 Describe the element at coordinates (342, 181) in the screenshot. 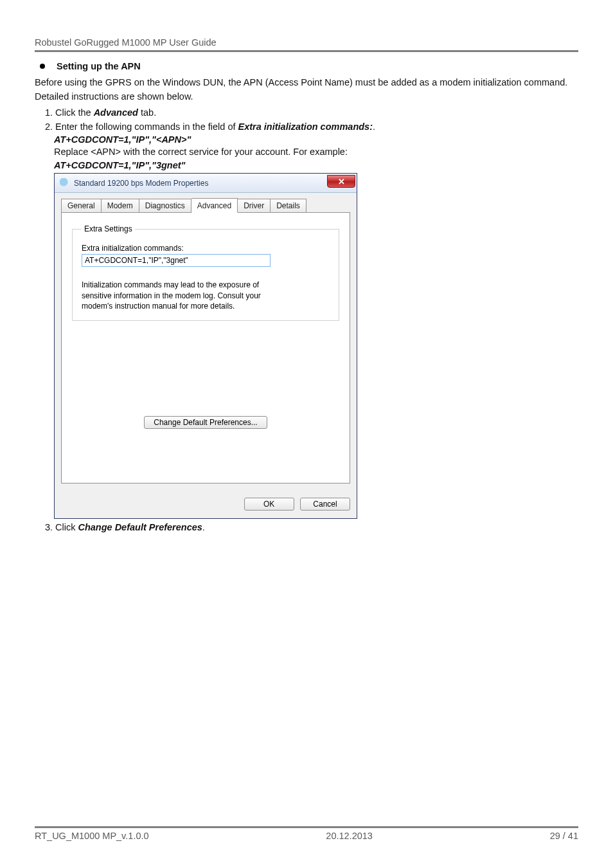

I see `close-icon: ✕` at that location.